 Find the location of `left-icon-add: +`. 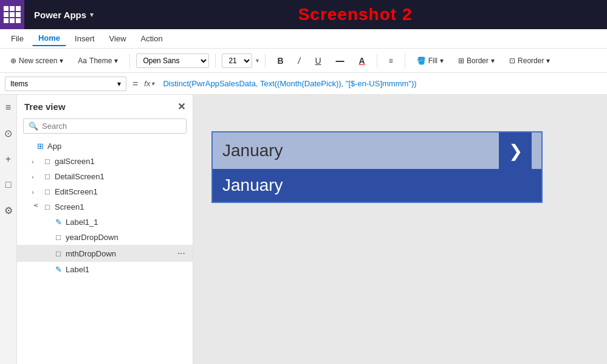

left-icon-add: + is located at coordinates (9, 159).